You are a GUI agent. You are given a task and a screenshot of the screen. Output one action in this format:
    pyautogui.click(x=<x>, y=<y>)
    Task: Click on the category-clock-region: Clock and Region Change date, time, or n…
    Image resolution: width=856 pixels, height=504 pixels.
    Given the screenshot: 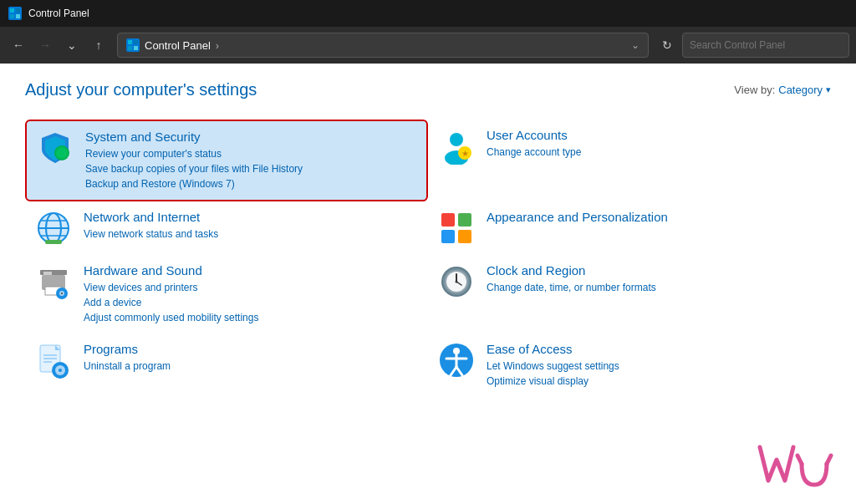 What is the action you would take?
    pyautogui.click(x=629, y=294)
    